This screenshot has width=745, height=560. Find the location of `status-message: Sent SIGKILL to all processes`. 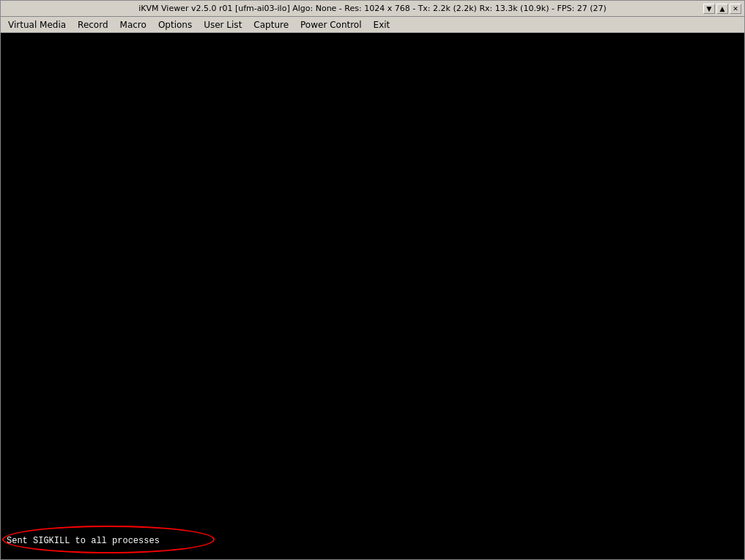

status-message: Sent SIGKILL to all processes is located at coordinates (84, 541).